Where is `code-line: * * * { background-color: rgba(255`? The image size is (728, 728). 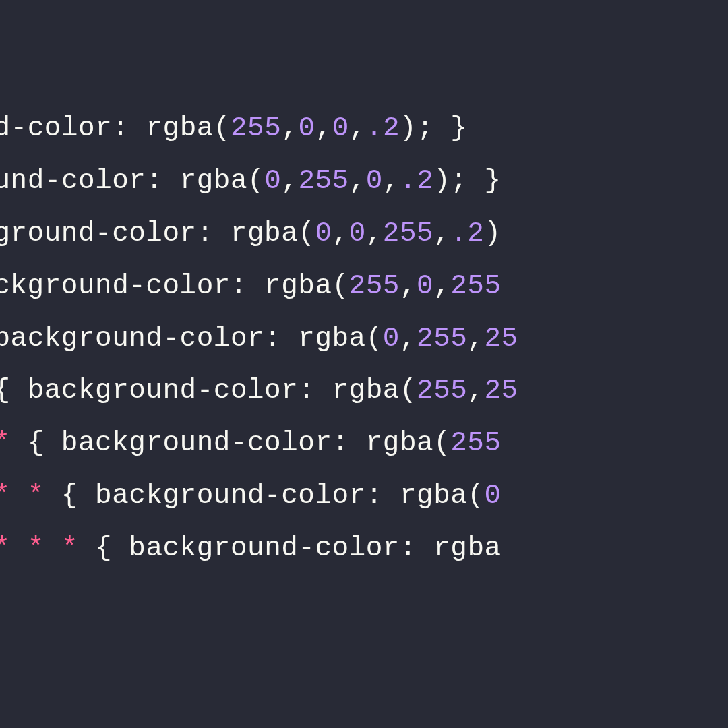 code-line: * * * { background-color: rgba(255 is located at coordinates (364, 444).